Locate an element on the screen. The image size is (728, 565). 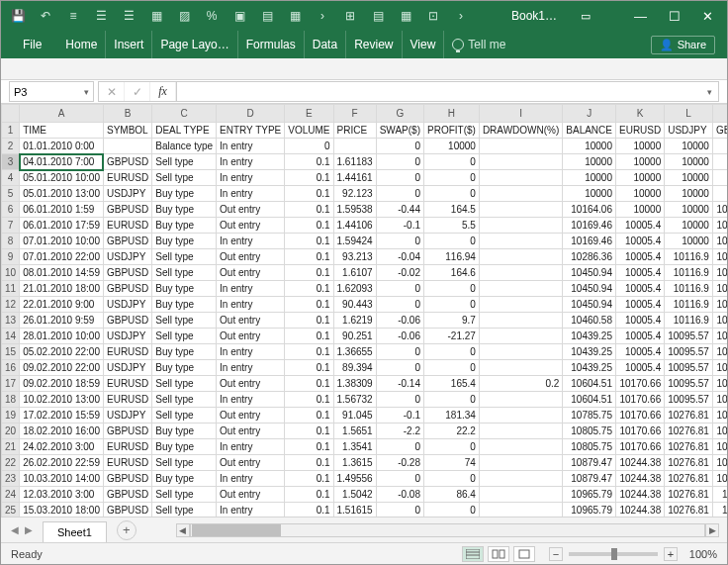
cell: 116.94 is located at coordinates (452, 257).